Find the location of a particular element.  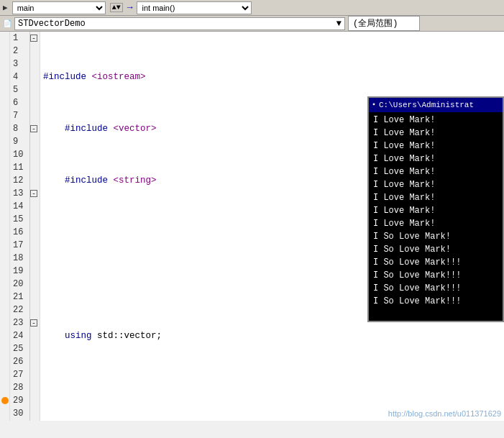

linenum-8: 8 is located at coordinates (20, 129).